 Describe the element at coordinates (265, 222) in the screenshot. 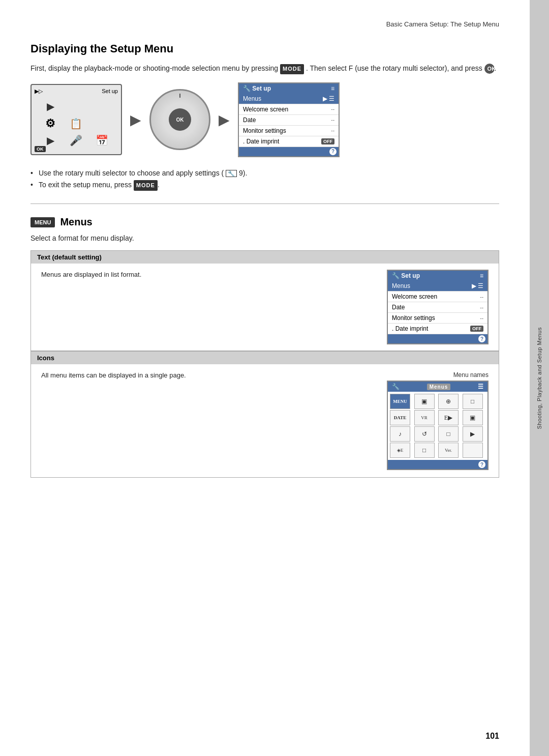

I see `menus-section-header: MENU Menus` at that location.